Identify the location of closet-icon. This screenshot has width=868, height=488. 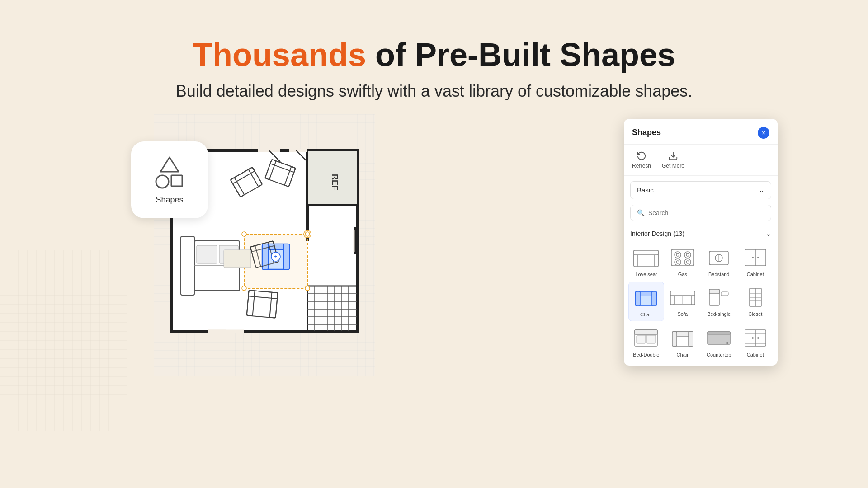
(755, 297).